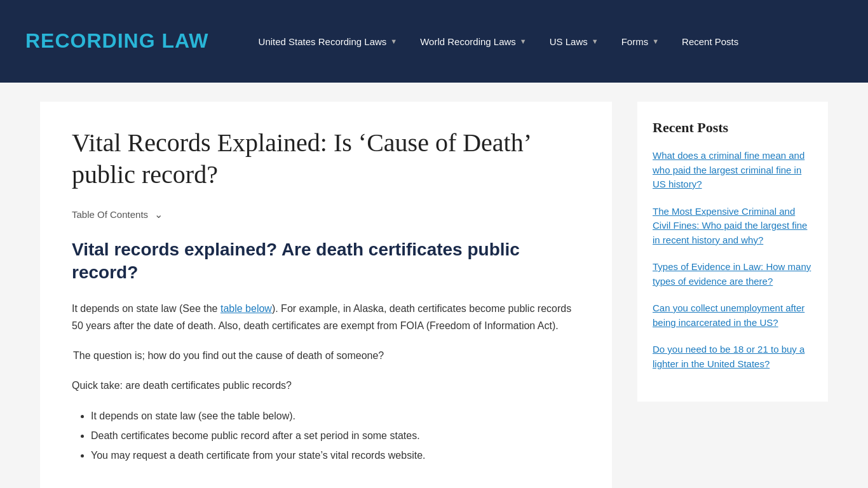  What do you see at coordinates (323, 42) in the screenshot?
I see `nav-us-recording-laws-label: United States Recording Laws` at bounding box center [323, 42].